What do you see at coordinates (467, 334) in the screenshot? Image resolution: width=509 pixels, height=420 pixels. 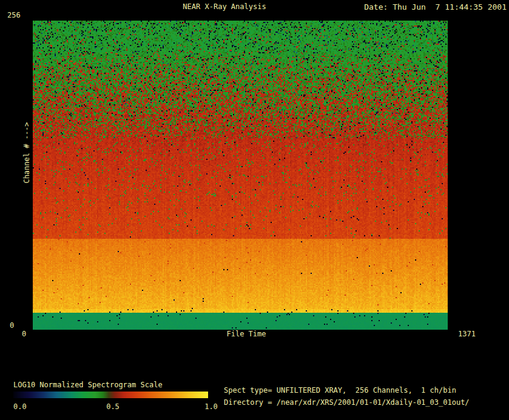 I see `x-axis-max-label: 1371` at bounding box center [467, 334].